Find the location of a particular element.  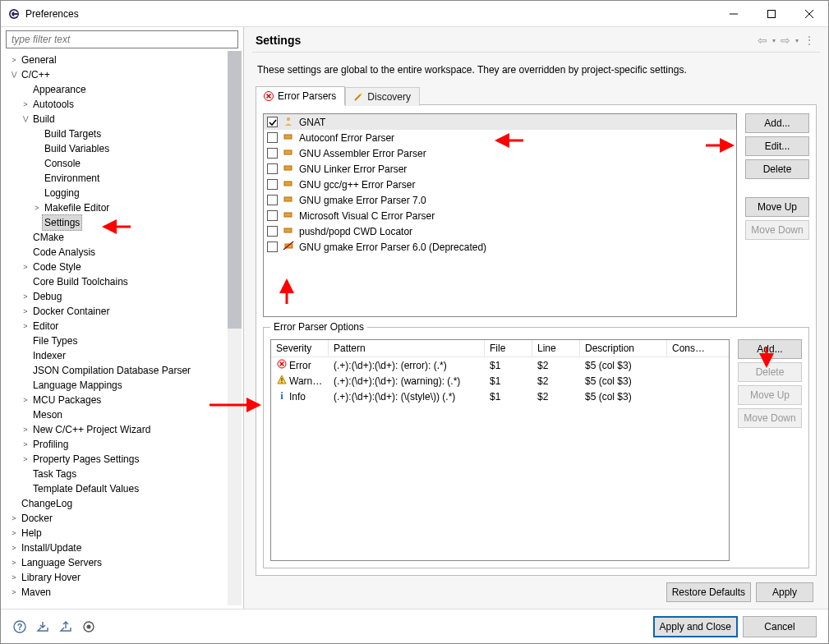

move-down-parser-button: Move Down is located at coordinates (777, 230).